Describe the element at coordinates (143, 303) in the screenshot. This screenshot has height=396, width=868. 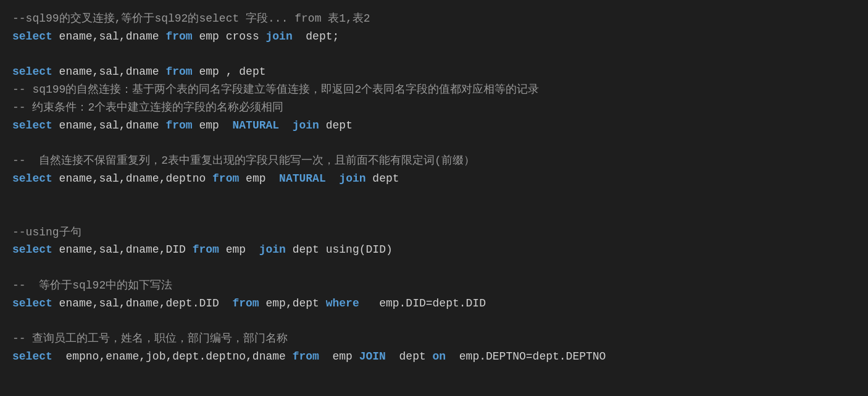
I see `code-text: ename,sal,dname,dept.DID` at that location.